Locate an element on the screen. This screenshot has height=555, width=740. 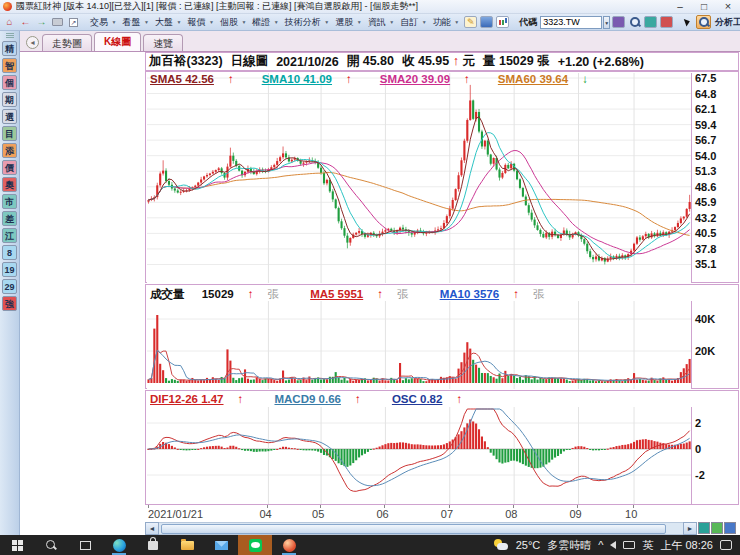
code-dropdown-button: ▼ is located at coordinates (606, 22).